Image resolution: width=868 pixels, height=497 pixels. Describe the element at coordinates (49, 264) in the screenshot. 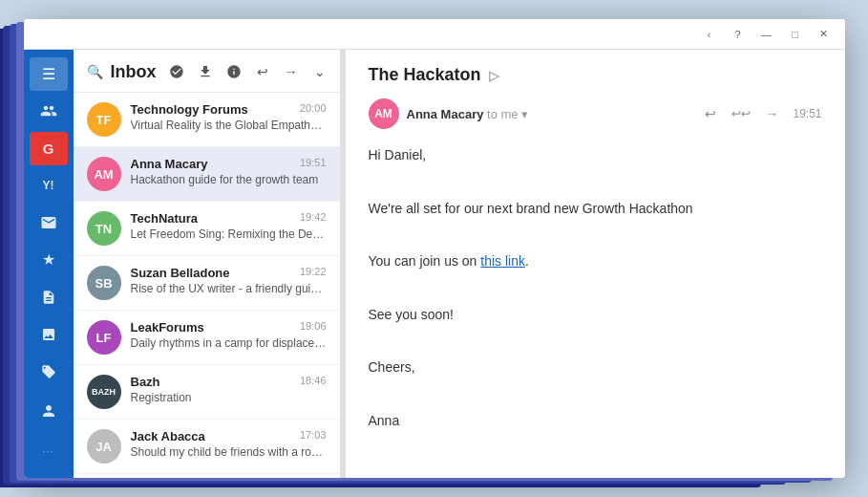

I see `sidebar: ☰ G Y! ★` at that location.